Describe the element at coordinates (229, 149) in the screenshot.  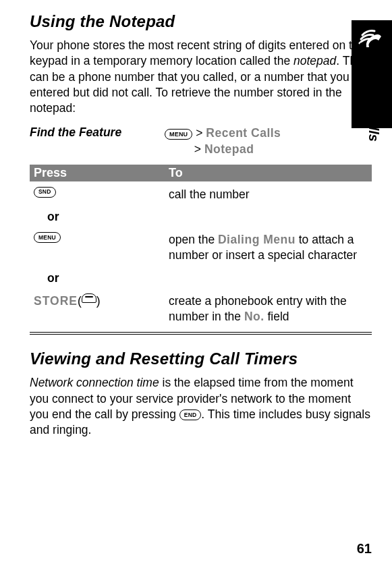
I see `menu-notepad: Notepad` at that location.